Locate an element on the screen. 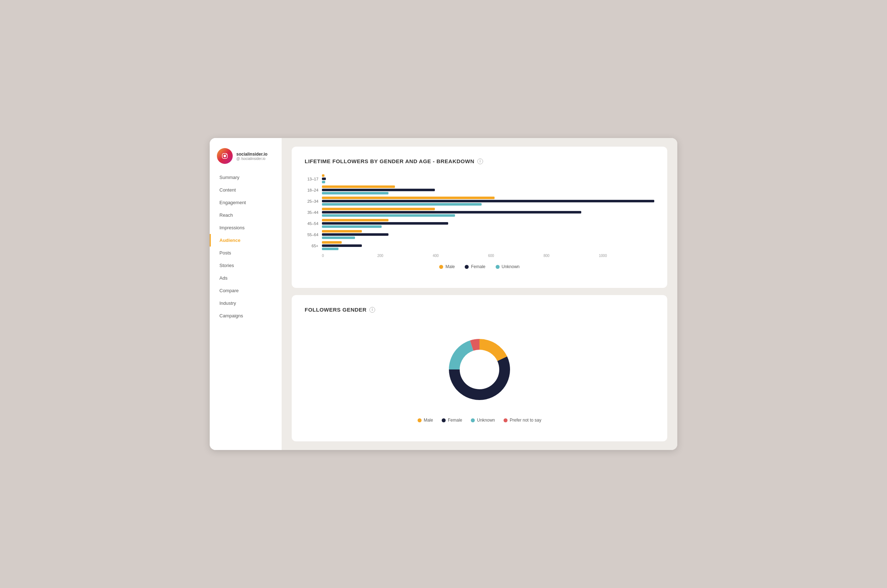 The height and width of the screenshot is (588, 887). x-tick: 200 is located at coordinates (405, 256).